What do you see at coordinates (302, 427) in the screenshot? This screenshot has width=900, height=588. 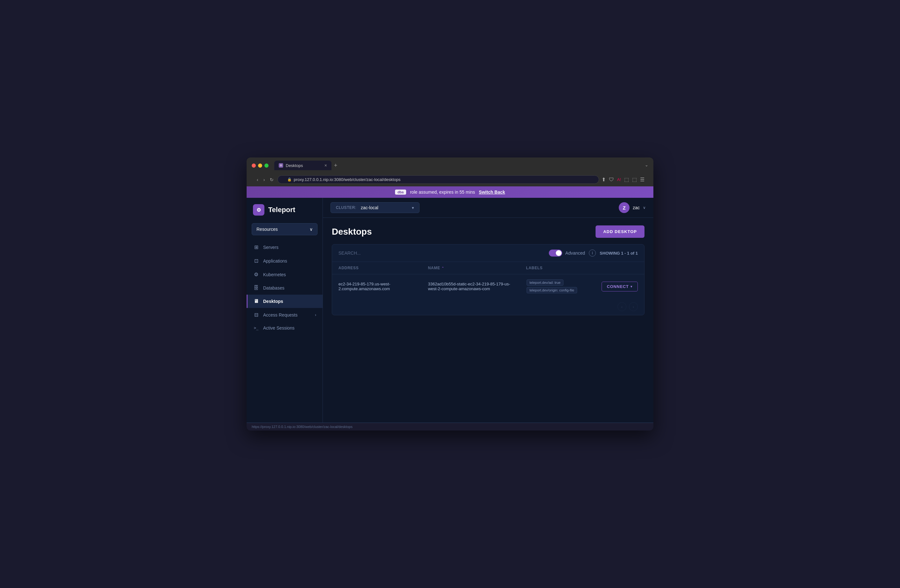 I see `status-url: https://proxy.127.0.0.1.nip.io:3080/web/…` at bounding box center [302, 427].